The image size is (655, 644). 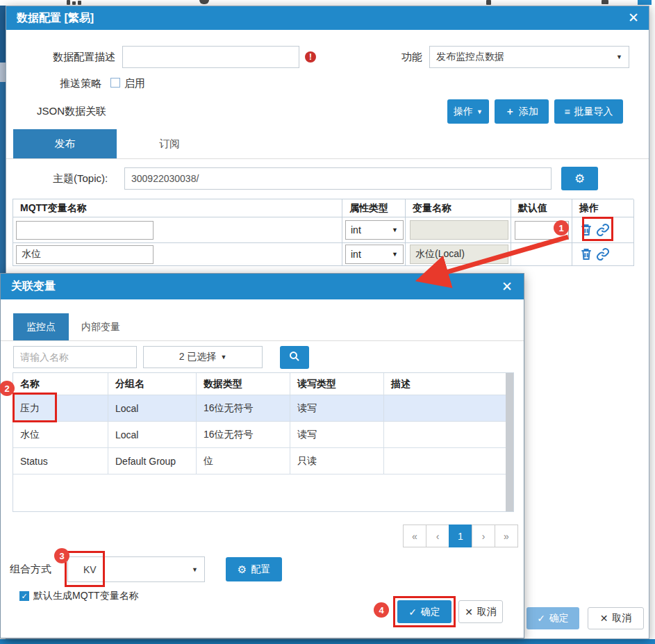 What do you see at coordinates (374, 208) in the screenshot?
I see `col-header-attr-type: 属性类型` at bounding box center [374, 208].